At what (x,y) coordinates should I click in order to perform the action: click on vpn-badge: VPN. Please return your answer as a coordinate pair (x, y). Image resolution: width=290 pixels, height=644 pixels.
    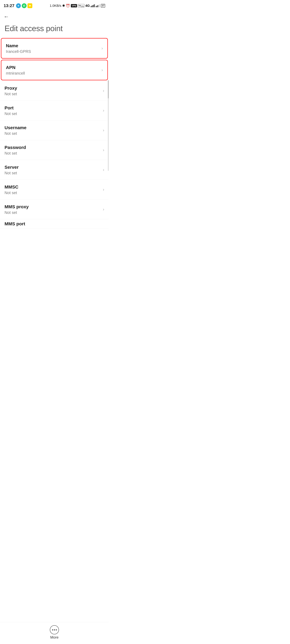
    Looking at the image, I should click on (74, 6).